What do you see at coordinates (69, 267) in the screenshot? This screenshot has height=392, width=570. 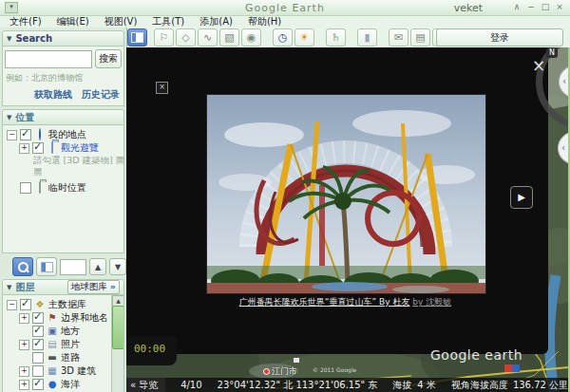 I see `places-toolbar: ▲ ▼` at bounding box center [69, 267].